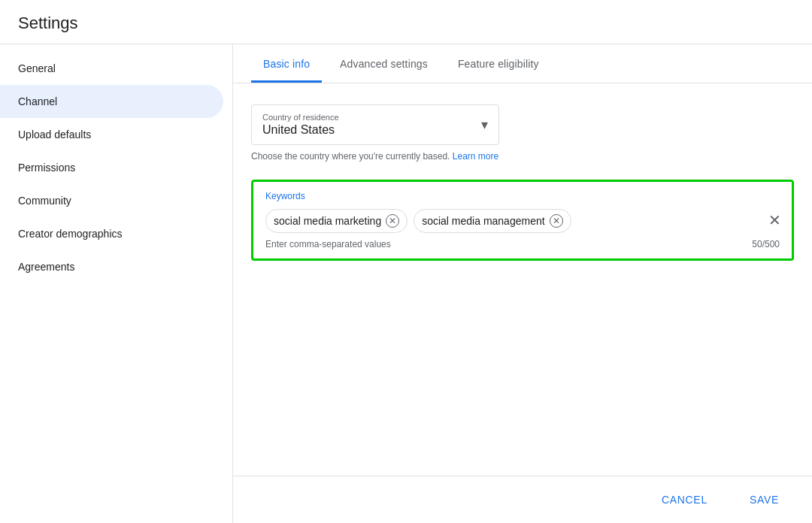 The width and height of the screenshot is (812, 523). Describe the element at coordinates (406, 23) in the screenshot. I see `page-title: Settings` at that location.